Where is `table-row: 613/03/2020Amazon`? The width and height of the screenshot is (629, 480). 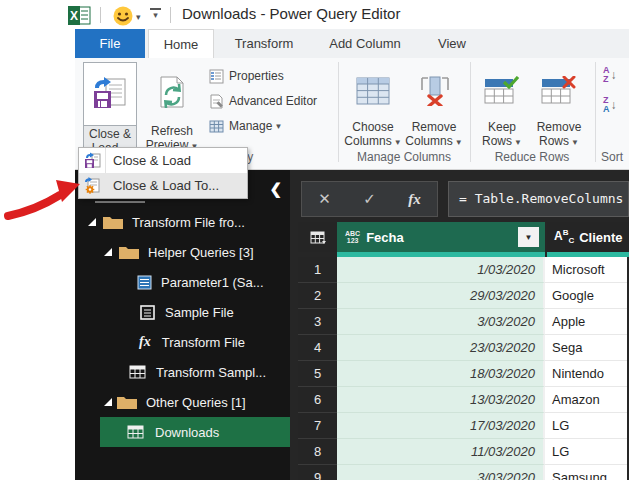
table-row: 613/03/2020Amazon is located at coordinates (464, 400).